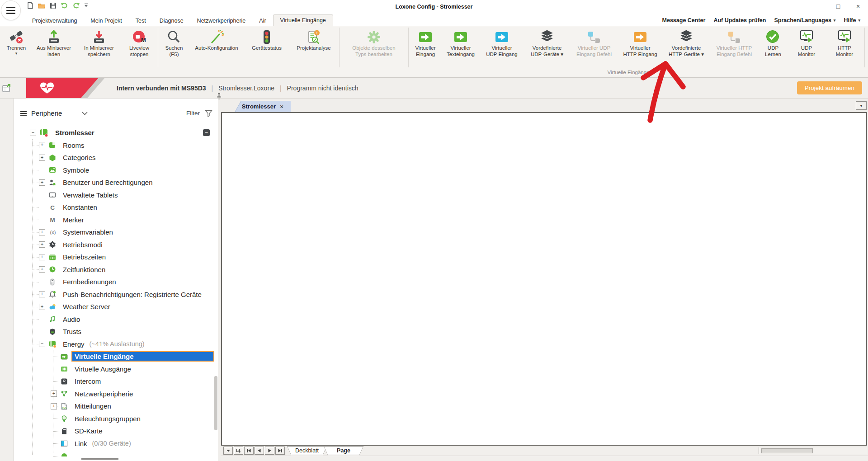 The width and height of the screenshot is (868, 461). Describe the element at coordinates (818, 7) in the screenshot. I see `minimize-button: —` at that location.